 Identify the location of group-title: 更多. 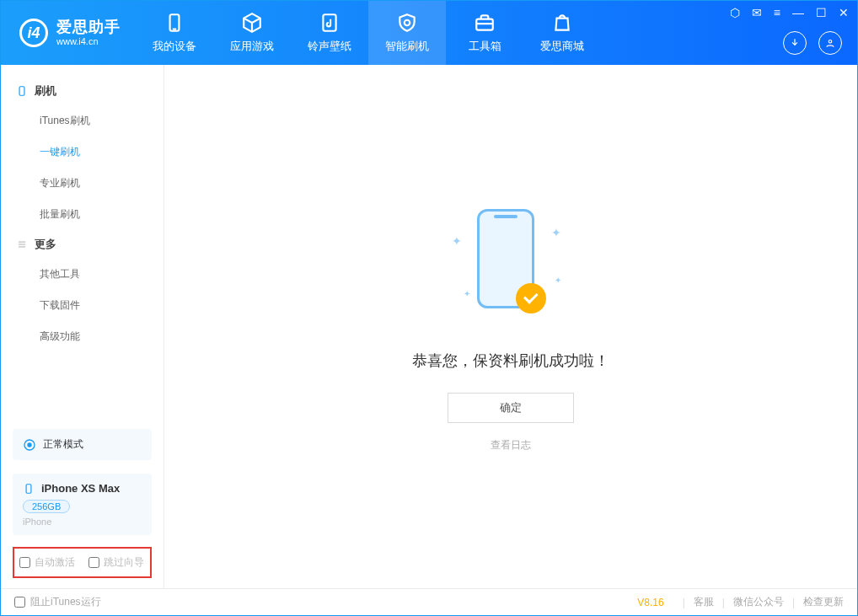
(46, 244).